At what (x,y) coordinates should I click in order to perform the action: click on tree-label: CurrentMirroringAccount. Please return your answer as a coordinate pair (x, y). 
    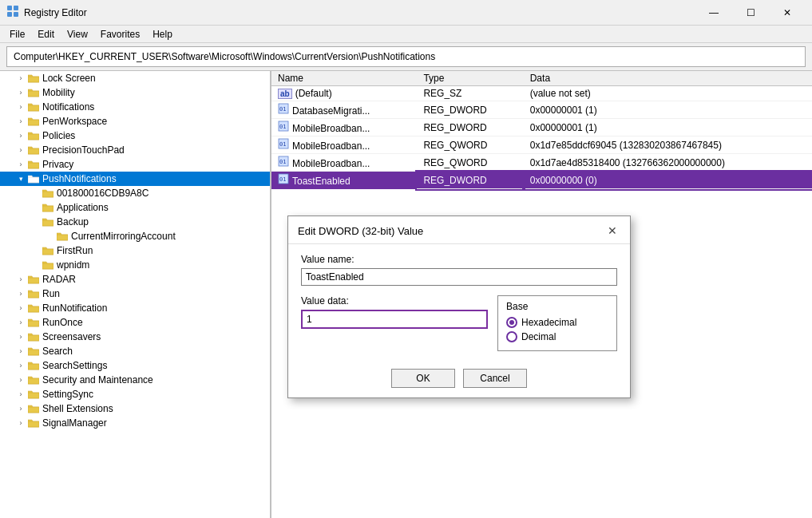
    Looking at the image, I should click on (123, 236).